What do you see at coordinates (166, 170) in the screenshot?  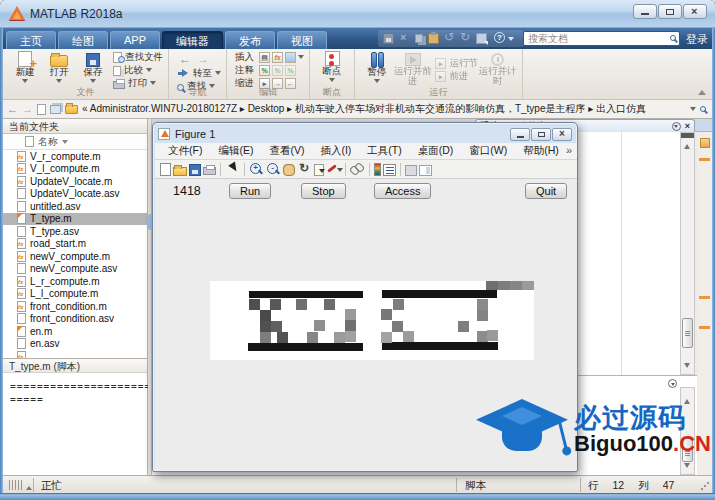 I see `new-file-icon` at bounding box center [166, 170].